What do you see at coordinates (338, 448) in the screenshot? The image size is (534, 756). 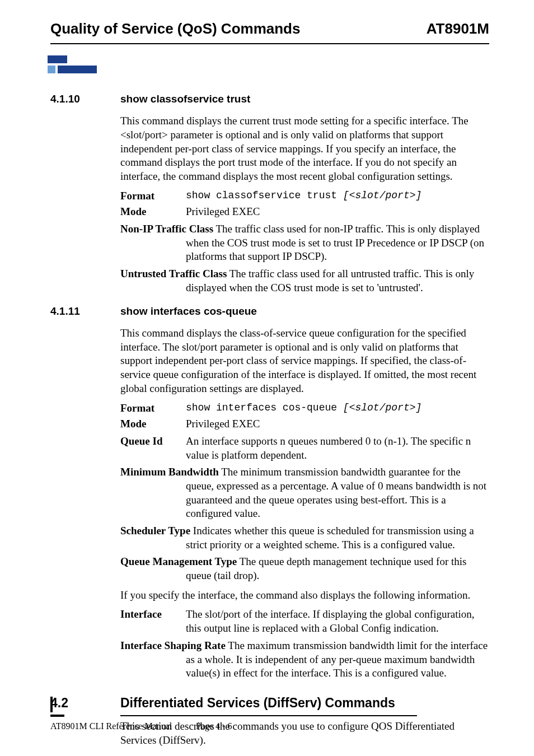 I see `queue-id-value: An interface supports n queues numbered …` at bounding box center [338, 448].